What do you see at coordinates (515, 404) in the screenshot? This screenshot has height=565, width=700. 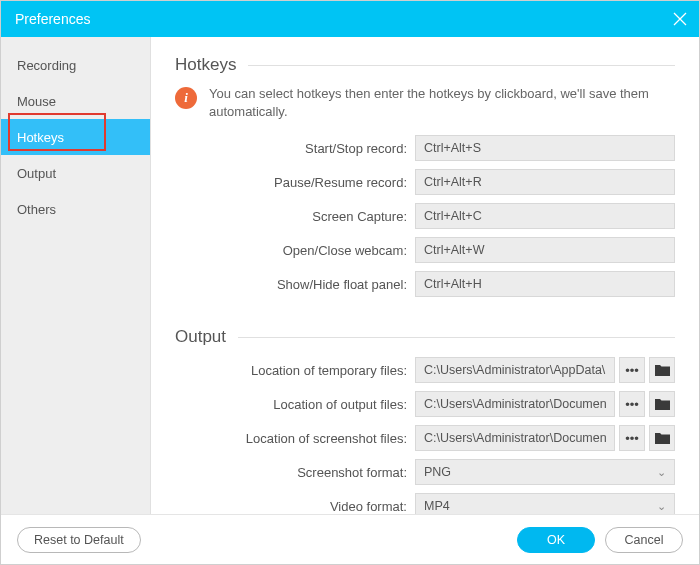 I see `output-path-input` at bounding box center [515, 404].